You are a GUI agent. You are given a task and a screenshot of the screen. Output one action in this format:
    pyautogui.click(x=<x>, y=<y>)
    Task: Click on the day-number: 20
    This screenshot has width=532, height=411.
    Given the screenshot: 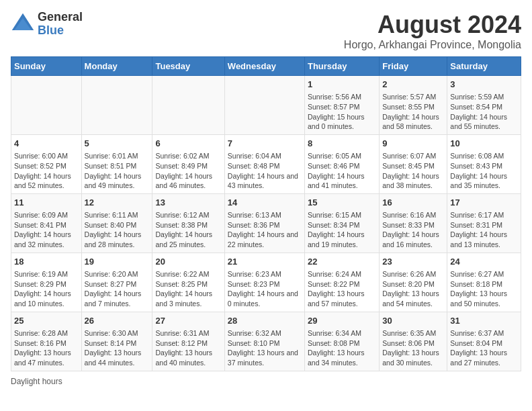 What is the action you would take?
    pyautogui.click(x=188, y=262)
    